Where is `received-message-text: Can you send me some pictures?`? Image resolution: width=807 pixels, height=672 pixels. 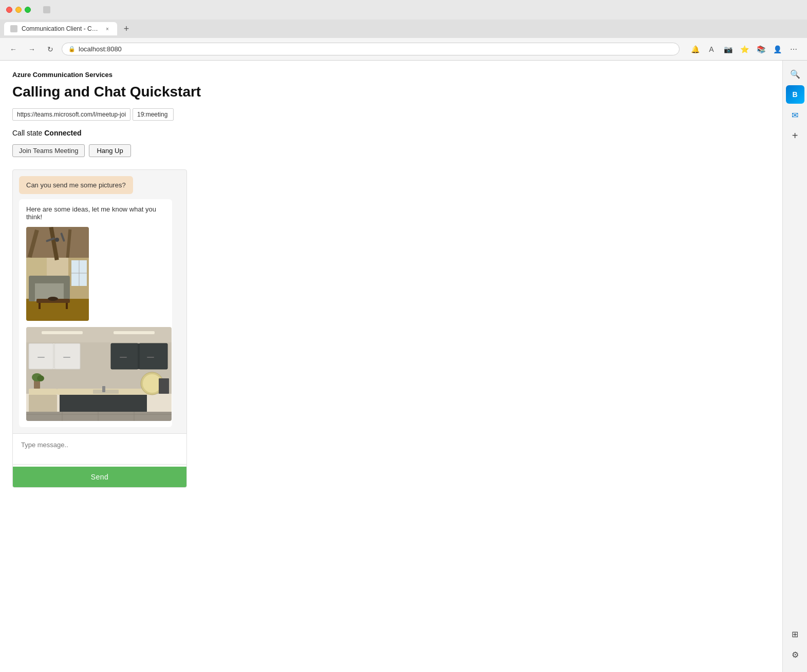 received-message-text: Can you send me some pictures? is located at coordinates (76, 185).